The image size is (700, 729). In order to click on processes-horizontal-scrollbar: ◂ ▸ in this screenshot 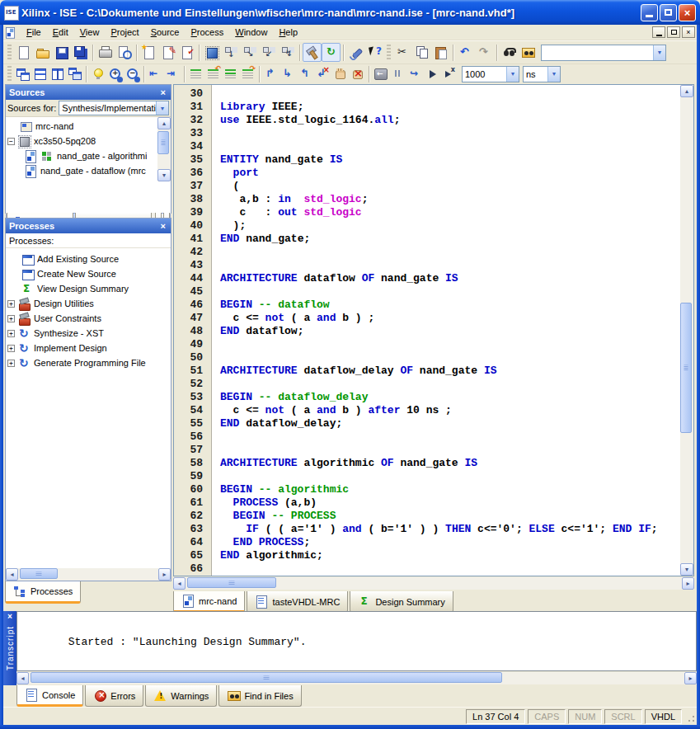, I will do `click(88, 574)`.